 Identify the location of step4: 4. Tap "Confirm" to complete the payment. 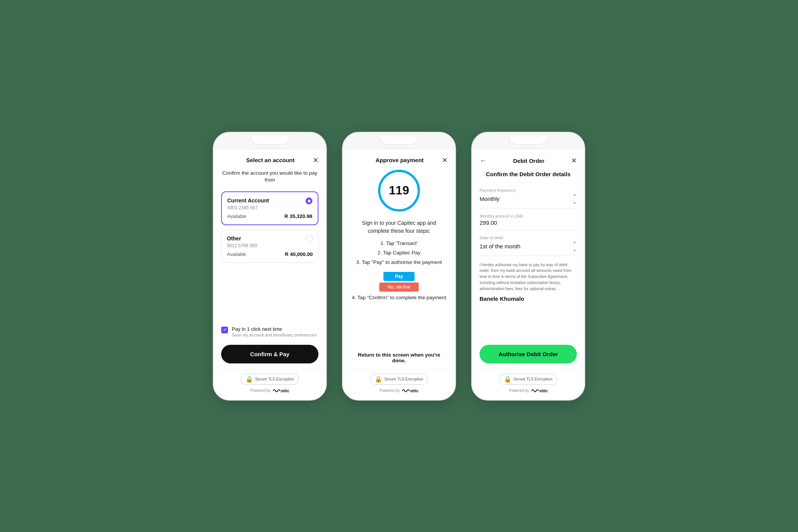
(399, 298).